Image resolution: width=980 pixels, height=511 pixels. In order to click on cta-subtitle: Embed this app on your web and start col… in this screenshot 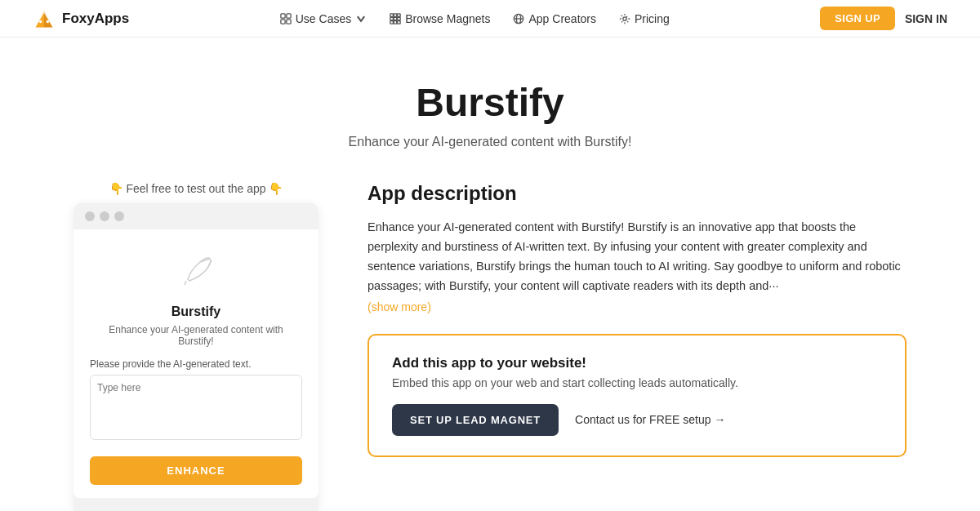, I will do `click(637, 383)`.